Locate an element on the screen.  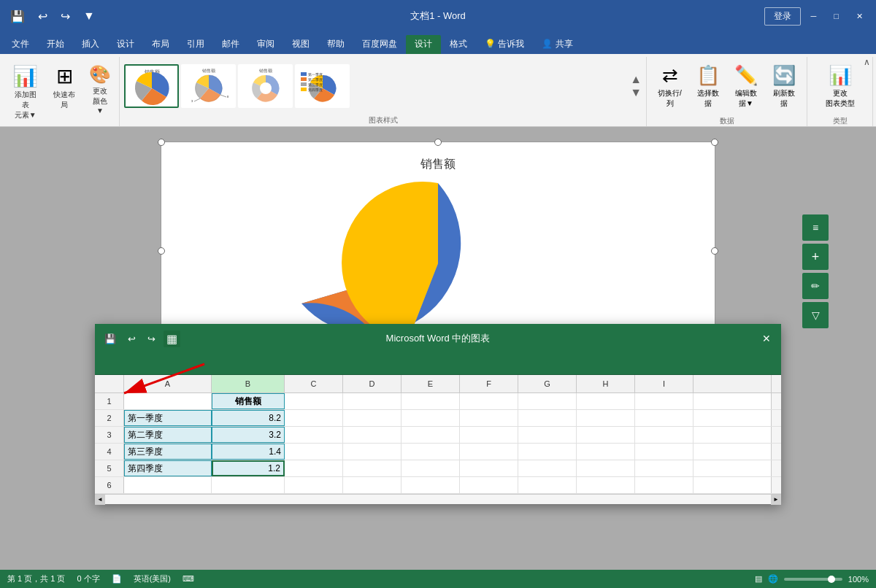
cell-d2 is located at coordinates (372, 418).